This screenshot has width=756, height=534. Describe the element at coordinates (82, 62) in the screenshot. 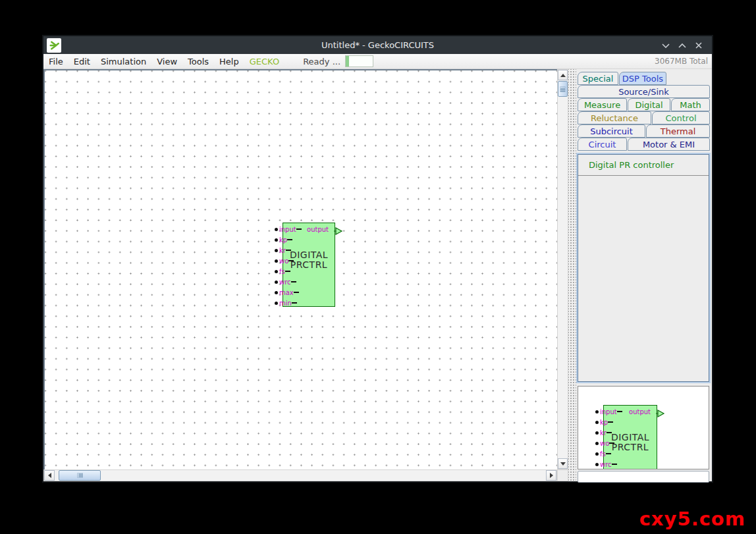

I see `menu-edit: Edit` at that location.